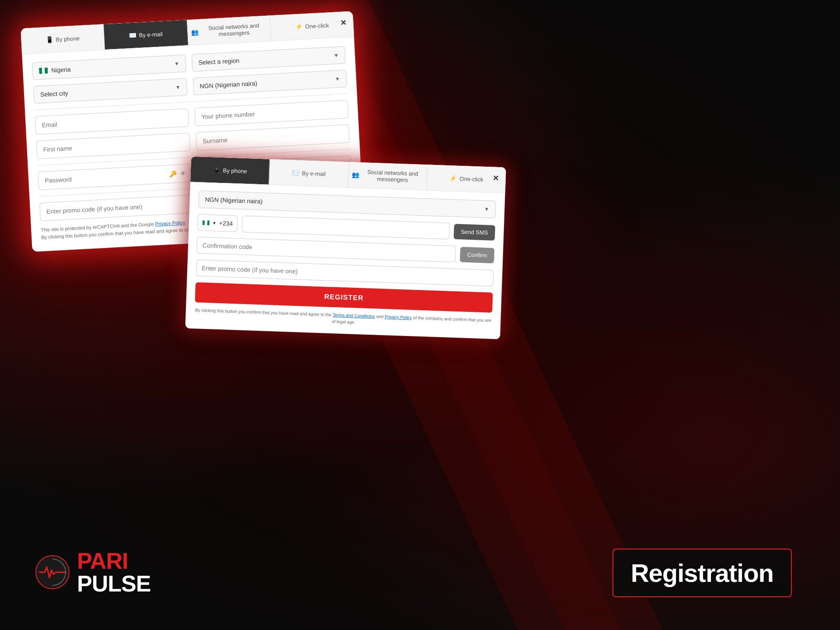 Image resolution: width=840 pixels, height=630 pixels. I want to click on phone-privacy-link: Privacy Policy, so click(398, 317).